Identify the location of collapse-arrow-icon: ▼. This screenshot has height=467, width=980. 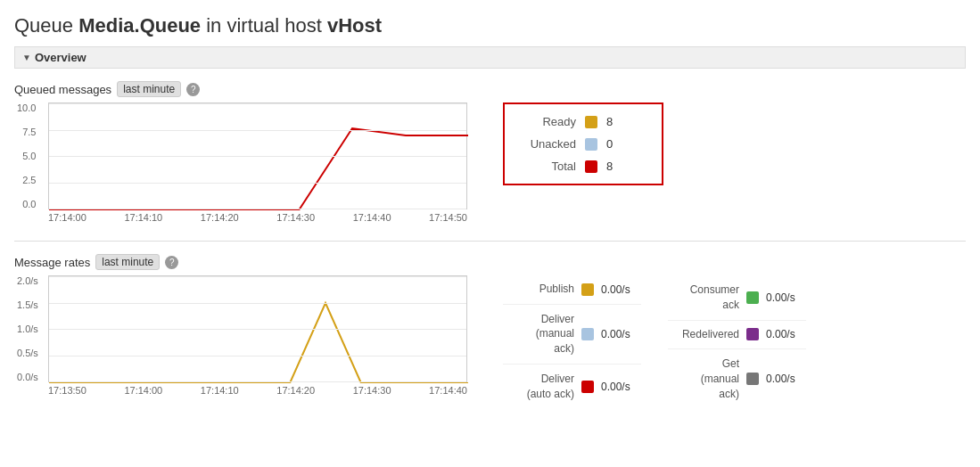
(27, 57).